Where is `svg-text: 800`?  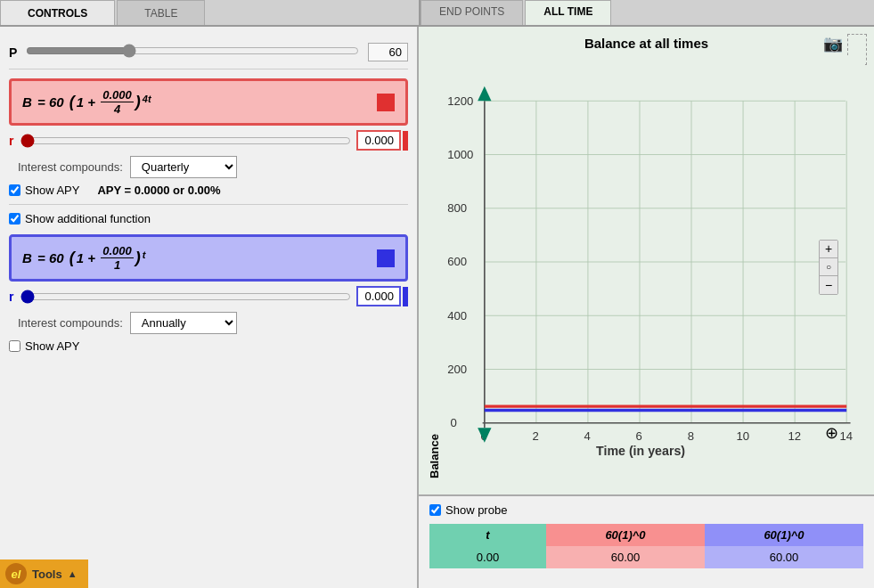 svg-text: 800 is located at coordinates (457, 208).